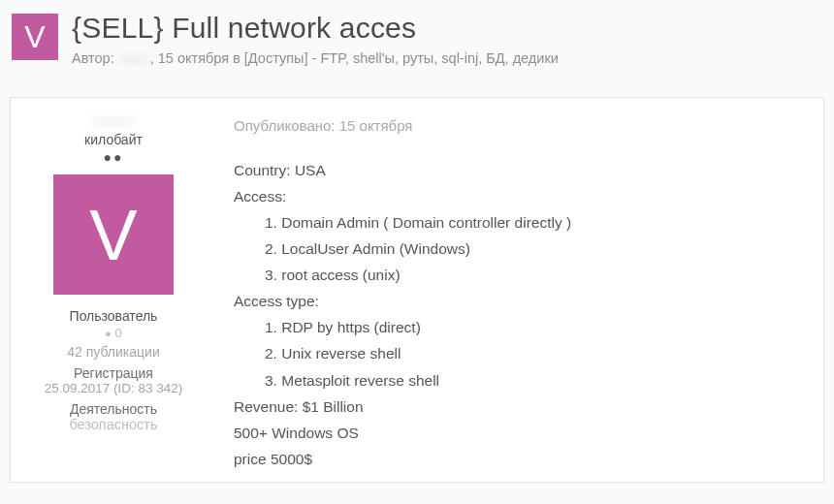 Image resolution: width=834 pixels, height=504 pixels. What do you see at coordinates (116, 333) in the screenshot?
I see `rep-value: 0` at bounding box center [116, 333].